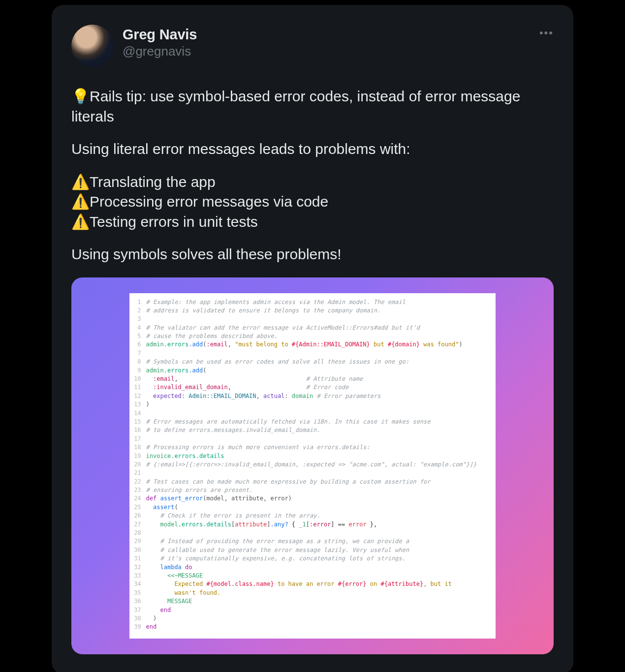  I want to click on code-text: # Test cases can be made much more expre…, so click(318, 482).